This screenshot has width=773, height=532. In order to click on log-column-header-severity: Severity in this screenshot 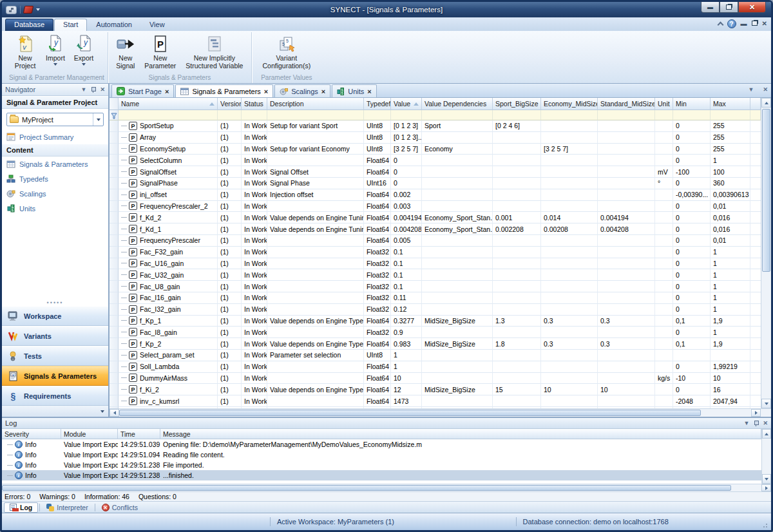, I will do `click(32, 434)`.